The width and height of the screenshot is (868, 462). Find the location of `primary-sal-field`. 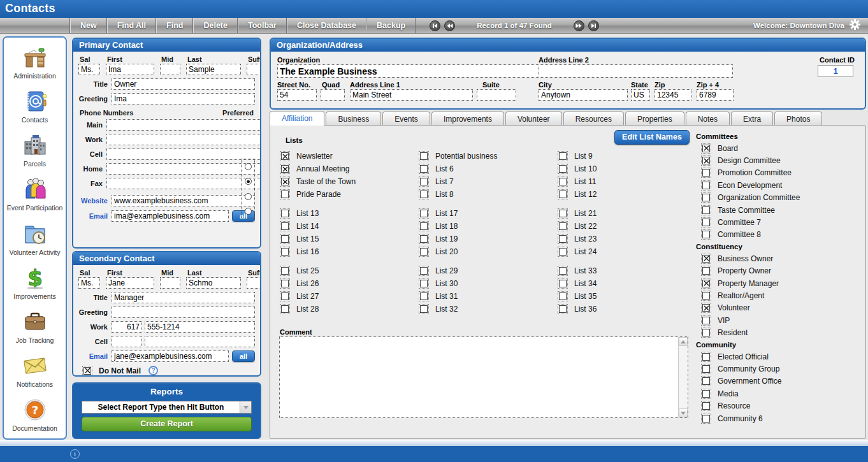

primary-sal-field is located at coordinates (89, 69).